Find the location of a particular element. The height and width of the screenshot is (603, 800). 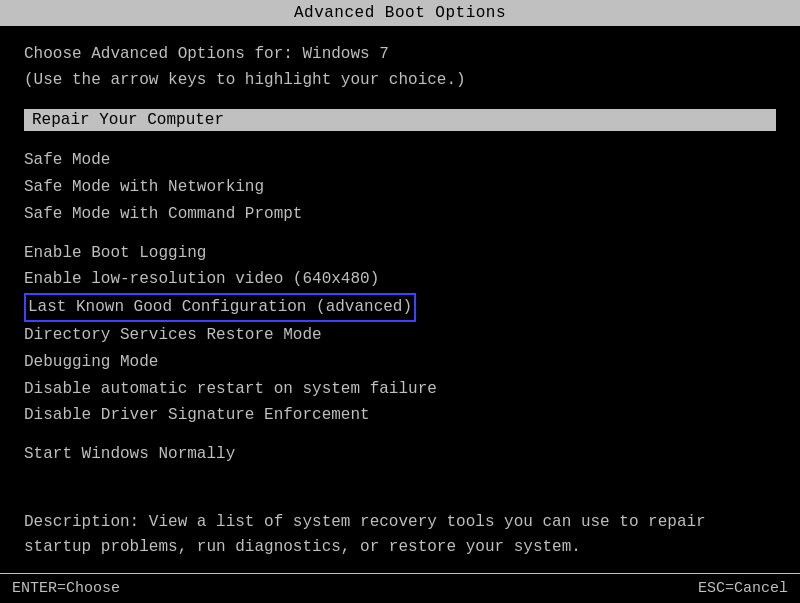

list-item: Directory Services Restore Mode is located at coordinates (400, 336).